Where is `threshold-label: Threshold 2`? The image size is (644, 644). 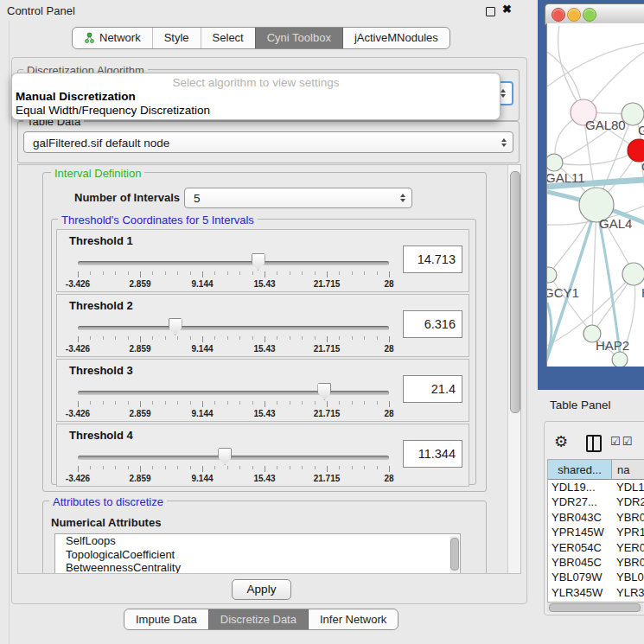 threshold-label: Threshold 2 is located at coordinates (101, 306).